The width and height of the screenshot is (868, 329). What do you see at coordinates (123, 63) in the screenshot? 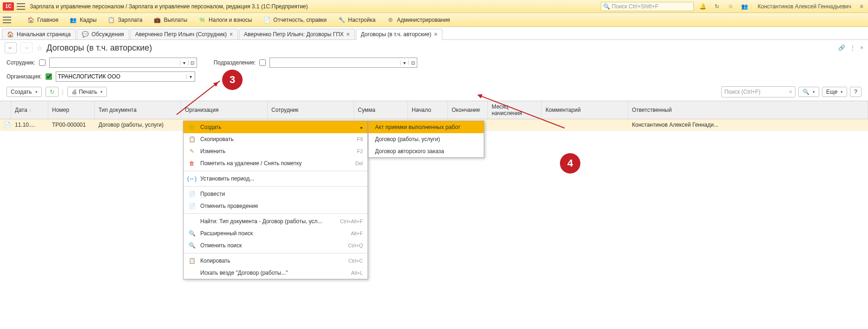
I see `employee-filter-combo: ▾ ⊡` at bounding box center [123, 63].